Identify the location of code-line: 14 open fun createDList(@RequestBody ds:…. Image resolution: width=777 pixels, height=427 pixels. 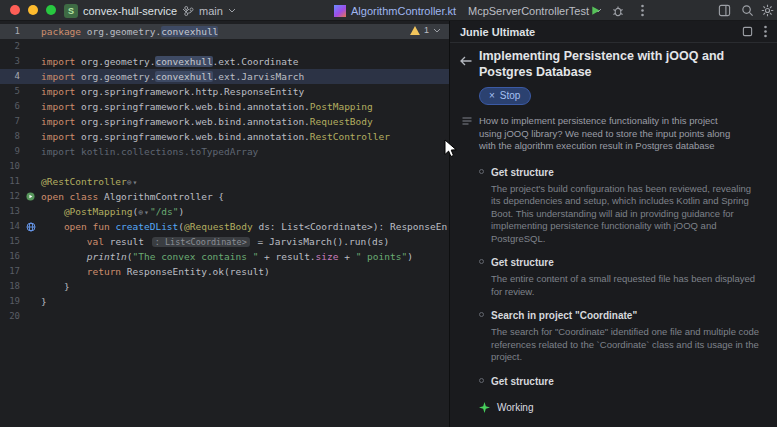
(224, 226).